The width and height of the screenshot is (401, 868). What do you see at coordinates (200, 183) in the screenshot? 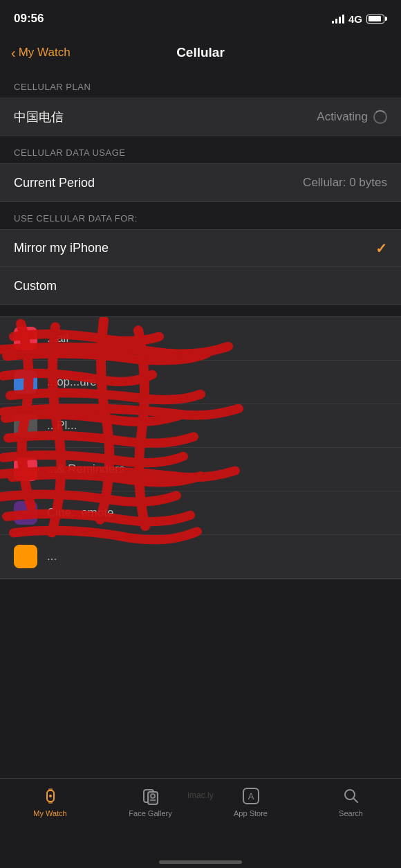
I see `current-period-row: Current Period Cellular: 0 bytes` at bounding box center [200, 183].